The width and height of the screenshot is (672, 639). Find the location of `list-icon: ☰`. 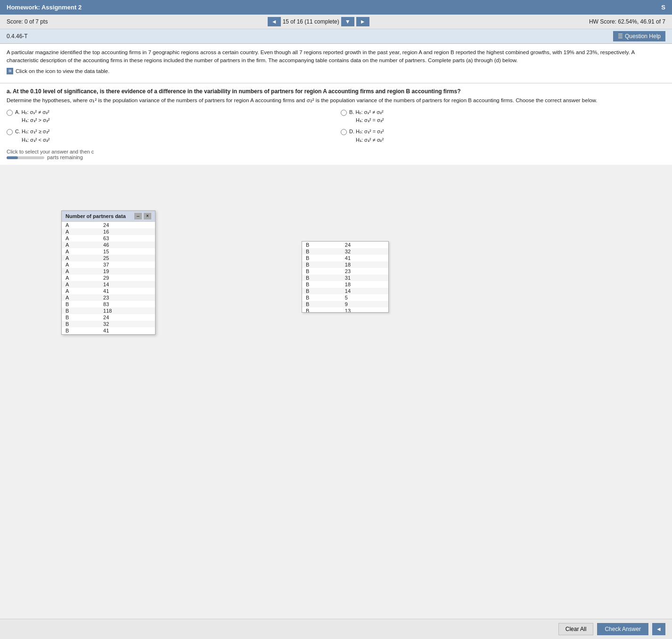

list-icon: ☰ is located at coordinates (620, 36).